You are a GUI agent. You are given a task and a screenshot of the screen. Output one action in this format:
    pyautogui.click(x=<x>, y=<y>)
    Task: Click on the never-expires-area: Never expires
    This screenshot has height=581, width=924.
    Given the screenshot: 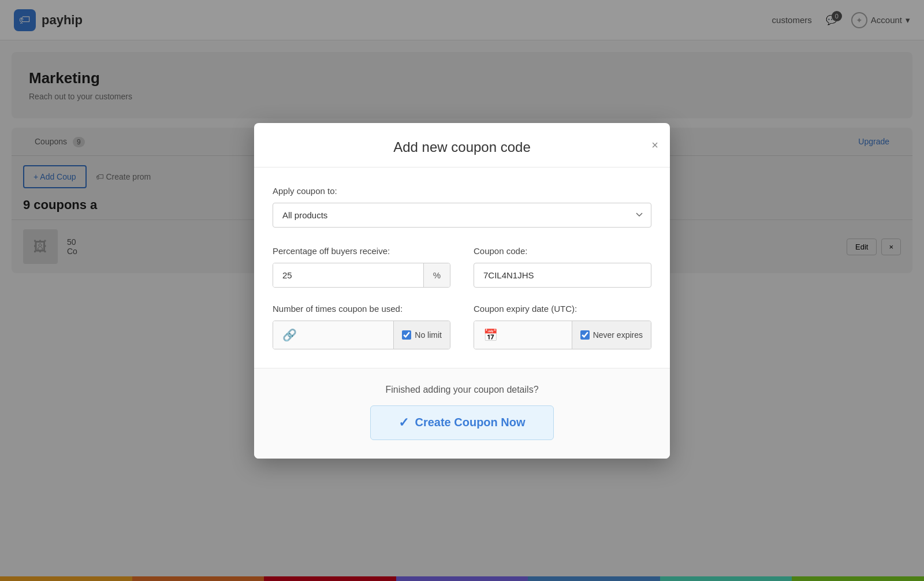 What is the action you would take?
    pyautogui.click(x=611, y=335)
    